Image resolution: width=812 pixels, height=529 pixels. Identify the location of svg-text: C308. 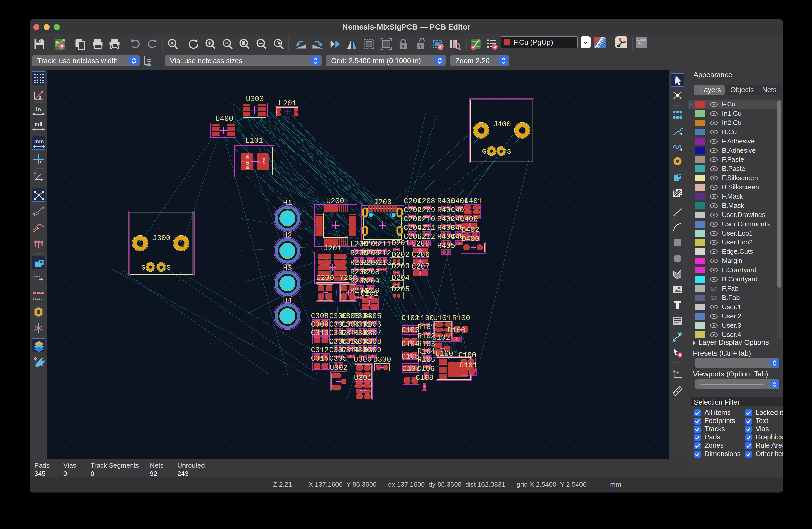
(320, 316).